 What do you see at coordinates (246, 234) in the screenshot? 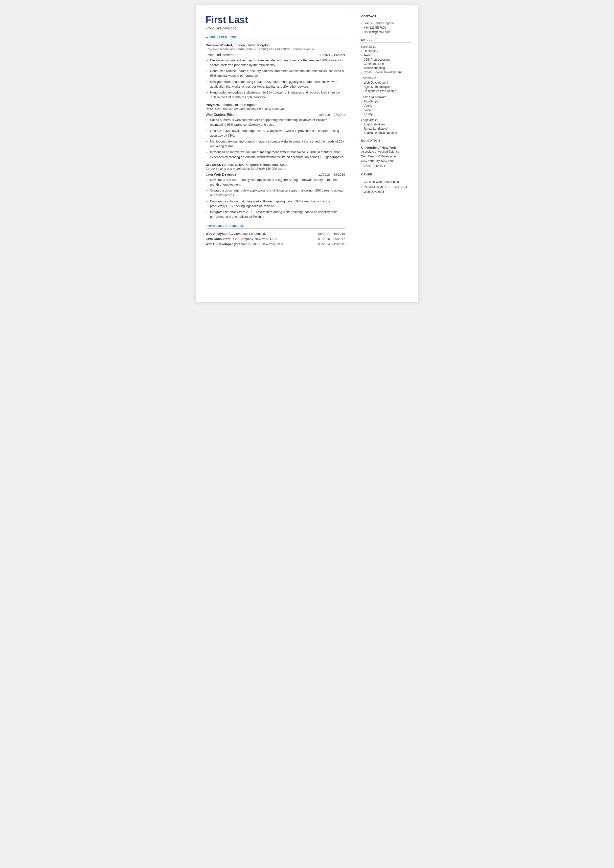
I see `prev-role-1-rest: ABC Company, London, UK` at bounding box center [246, 234].